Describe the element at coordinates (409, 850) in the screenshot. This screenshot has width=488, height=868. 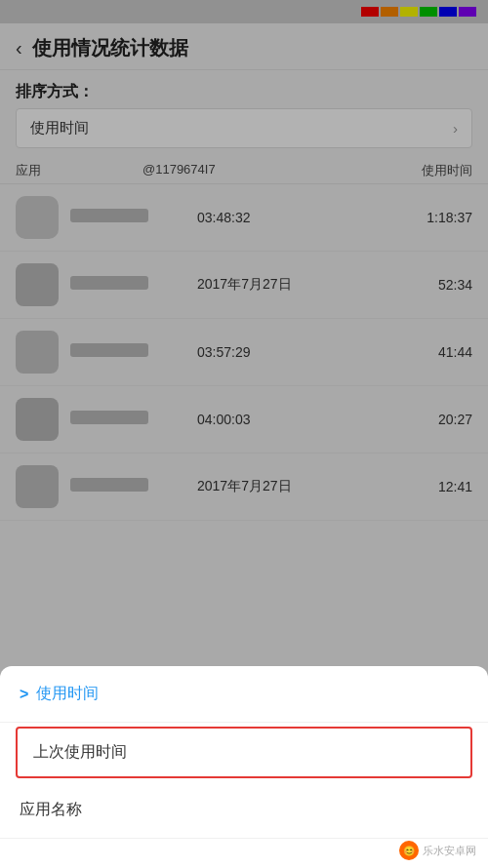
I see `watermark-icon: 😊` at that location.